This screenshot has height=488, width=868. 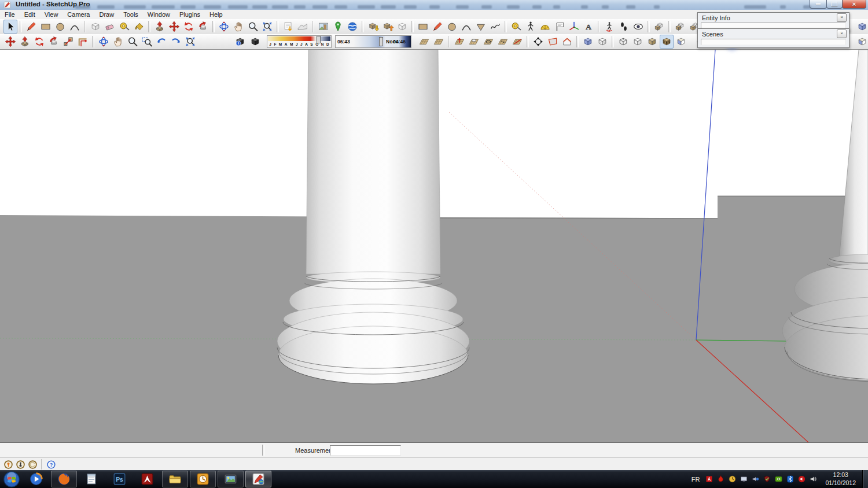 What do you see at coordinates (258, 479) in the screenshot?
I see `sketchup-taskbar-button` at bounding box center [258, 479].